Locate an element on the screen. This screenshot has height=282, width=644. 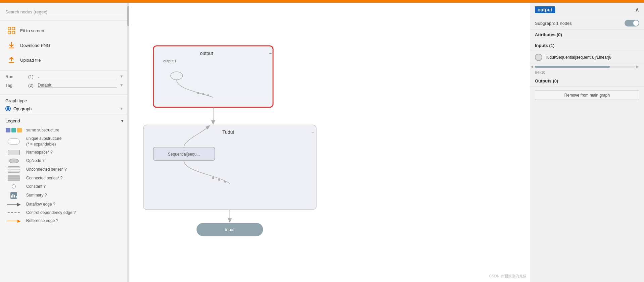
legend-reference-icon: ▶ is located at coordinates (14, 221).